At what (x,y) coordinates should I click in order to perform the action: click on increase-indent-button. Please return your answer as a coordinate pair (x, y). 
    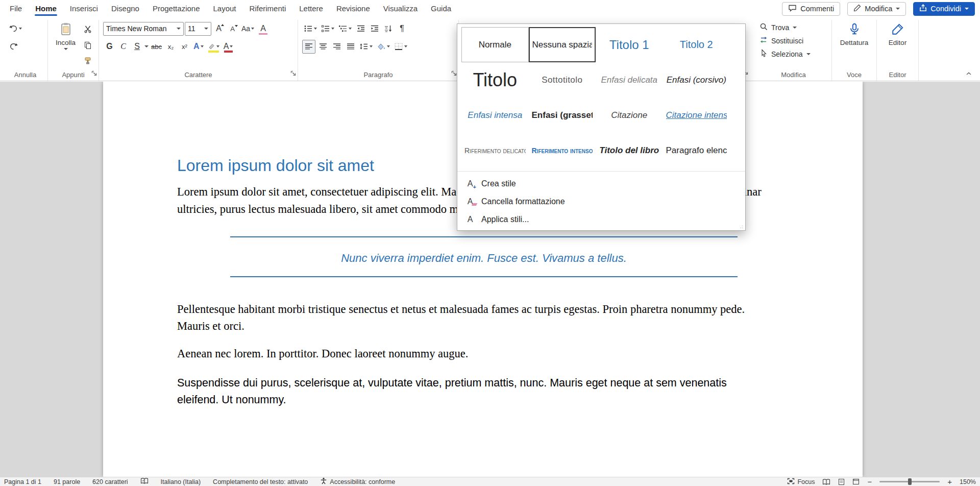
    Looking at the image, I should click on (375, 29).